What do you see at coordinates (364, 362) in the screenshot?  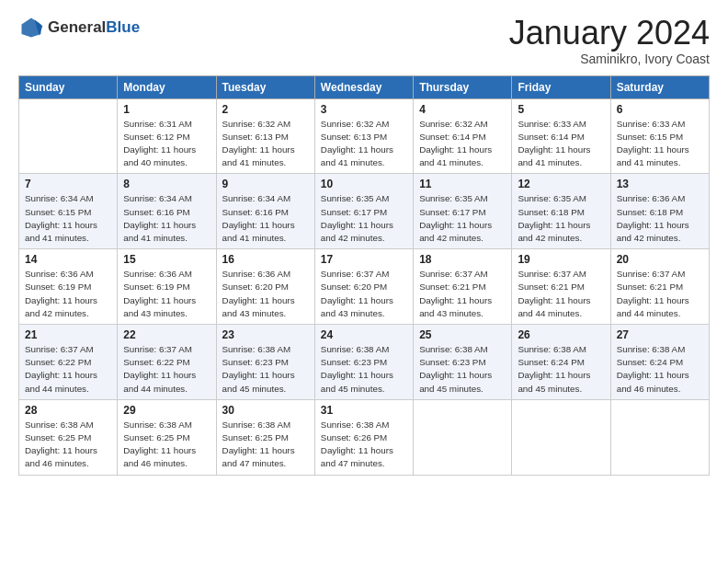 I see `calendar-cell: 24 Sunrise: 6:38 AMSunset: 6:23 PMDaylig…` at bounding box center [364, 362].